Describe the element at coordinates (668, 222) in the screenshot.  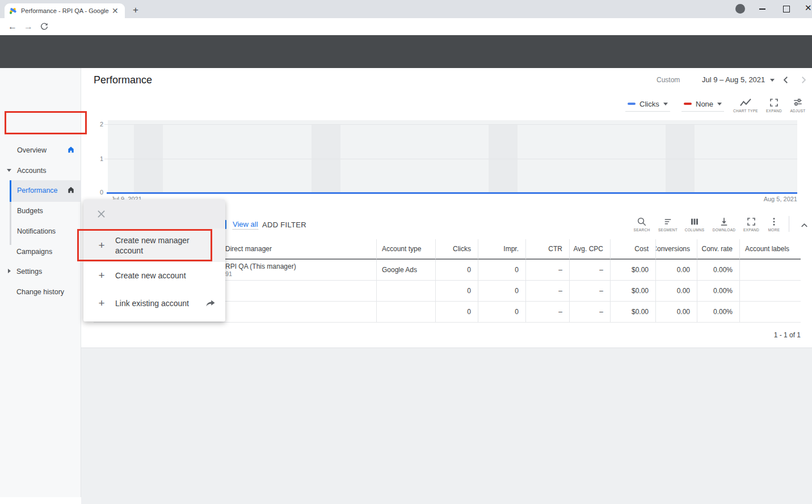
I see `segment-icon` at that location.